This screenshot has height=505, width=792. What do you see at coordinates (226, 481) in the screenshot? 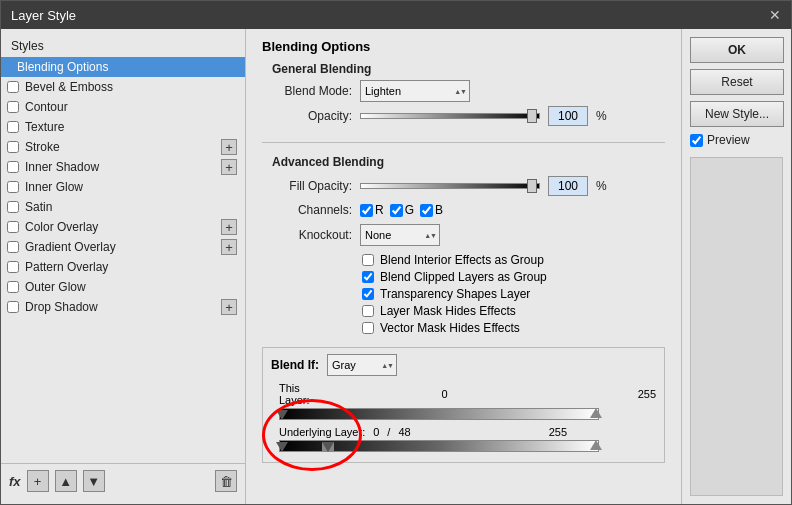
I see `delete-style-button: 🗑` at bounding box center [226, 481].